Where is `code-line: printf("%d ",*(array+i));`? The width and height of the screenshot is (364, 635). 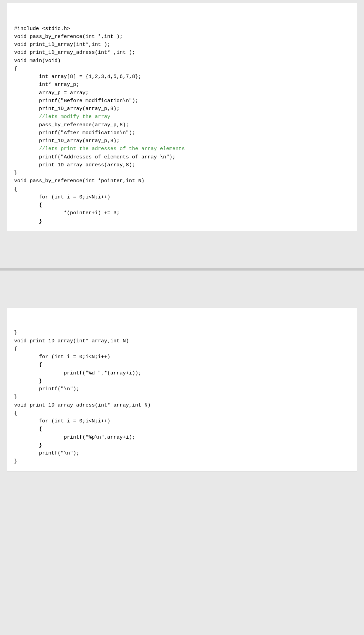
code-line: printf("%d ",*(array+i)); is located at coordinates (182, 373).